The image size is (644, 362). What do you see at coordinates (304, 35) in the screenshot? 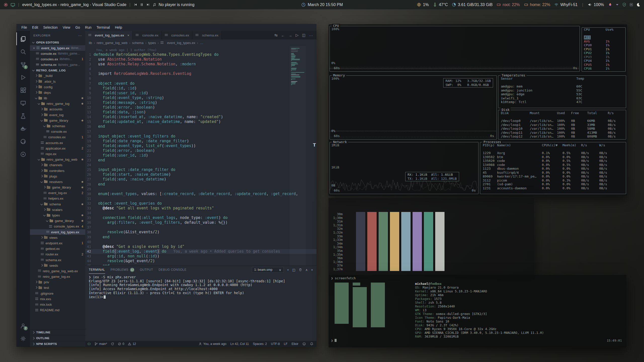
I see `split-editor-icon: ◫` at bounding box center [304, 35].